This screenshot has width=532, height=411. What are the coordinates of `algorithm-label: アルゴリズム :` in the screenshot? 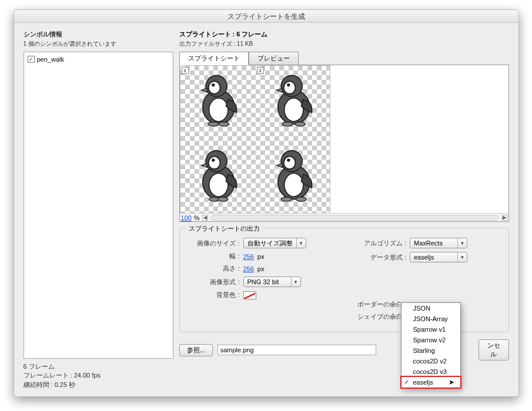 It's located at (377, 243).